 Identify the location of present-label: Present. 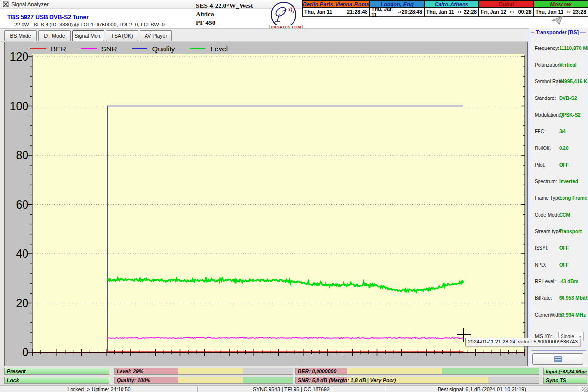
(17, 371).